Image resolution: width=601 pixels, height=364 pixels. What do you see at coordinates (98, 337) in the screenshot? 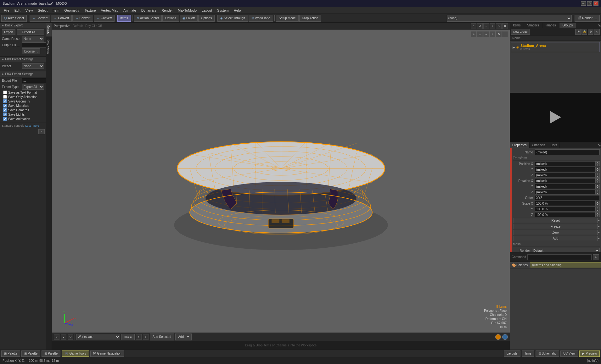
I see `workspace-select: Workspace` at bounding box center [98, 337].